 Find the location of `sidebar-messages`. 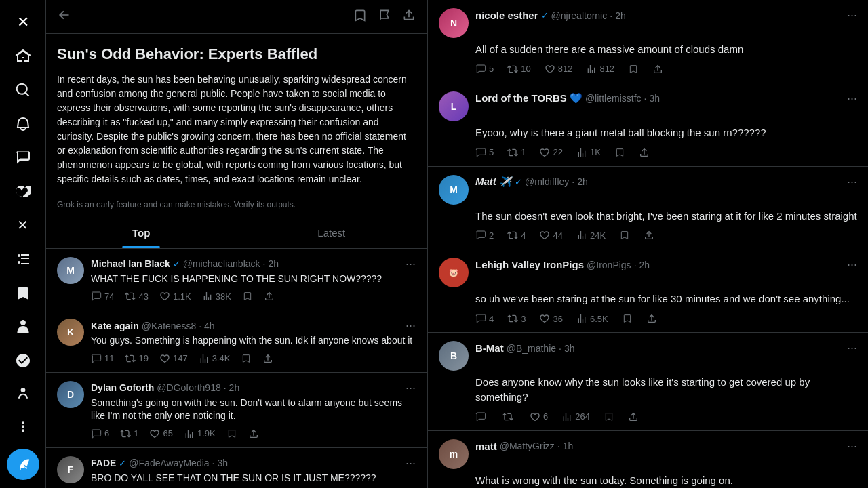

sidebar-messages is located at coordinates (23, 157).